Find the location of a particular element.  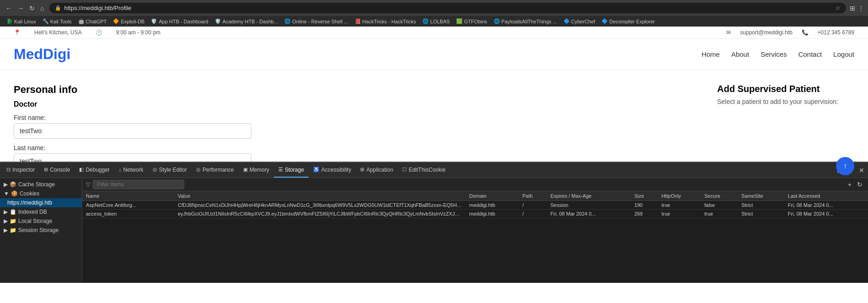

cache-chevron-icon: ▶ is located at coordinates (5, 184).